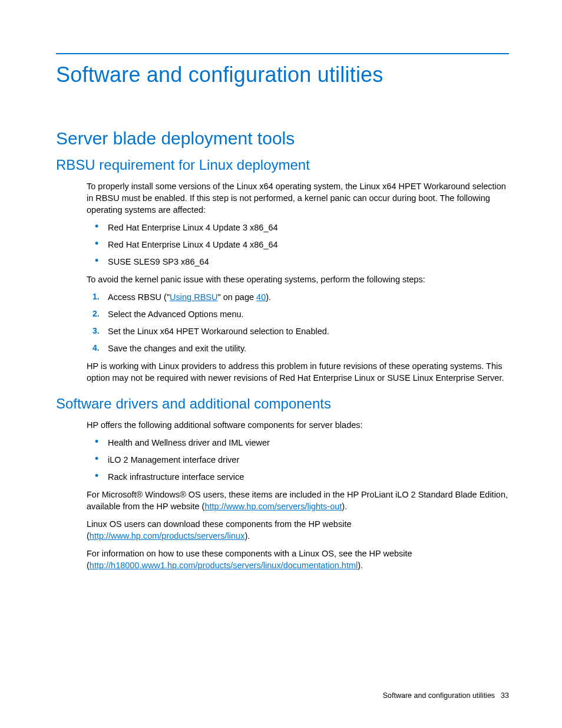 The image size is (562, 728). What do you see at coordinates (298, 245) in the screenshot?
I see `list-item: Red Hat Enterprise Linux 4 Update 4 x86_…` at bounding box center [298, 245].